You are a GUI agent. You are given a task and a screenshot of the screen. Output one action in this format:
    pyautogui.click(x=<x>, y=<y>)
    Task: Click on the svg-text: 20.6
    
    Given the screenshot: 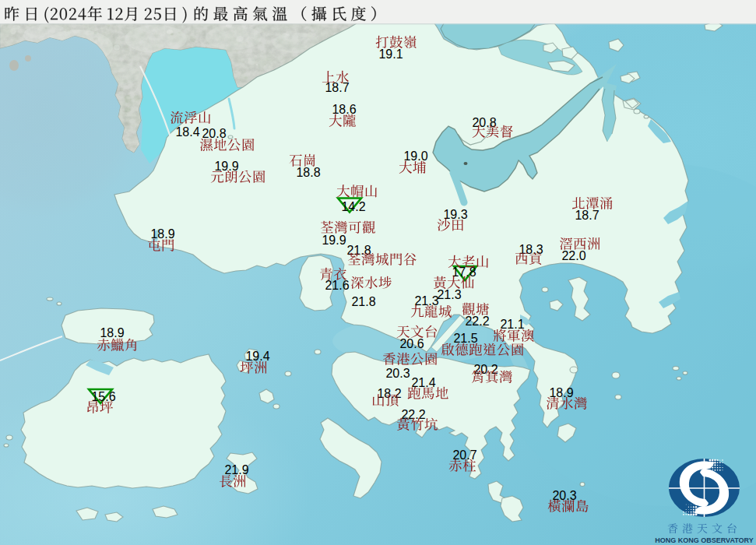 What is the action you would take?
    pyautogui.click(x=411, y=344)
    